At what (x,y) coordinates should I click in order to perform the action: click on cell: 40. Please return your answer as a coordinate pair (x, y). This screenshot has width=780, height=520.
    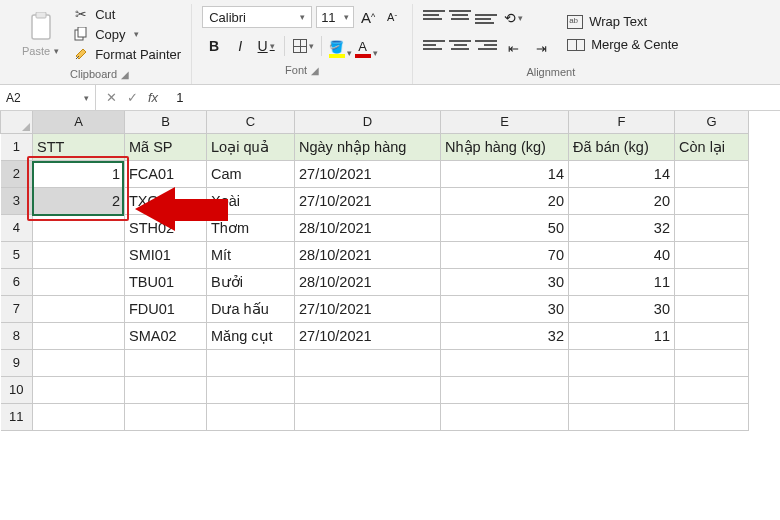
    Looking at the image, I should click on (622, 254).